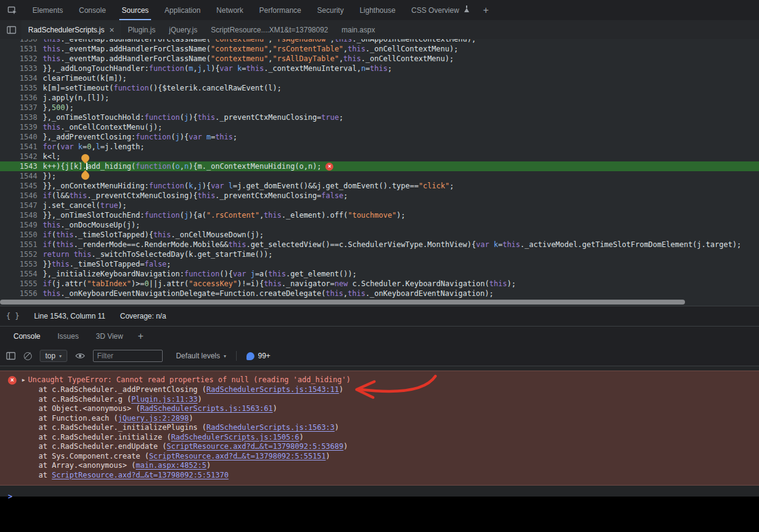 This screenshot has width=759, height=532. I want to click on stack-link: main.aspx:4852:5, so click(171, 465).